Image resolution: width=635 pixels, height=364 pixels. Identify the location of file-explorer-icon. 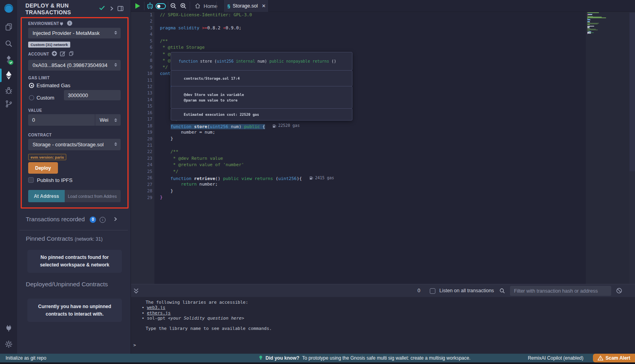
(9, 27).